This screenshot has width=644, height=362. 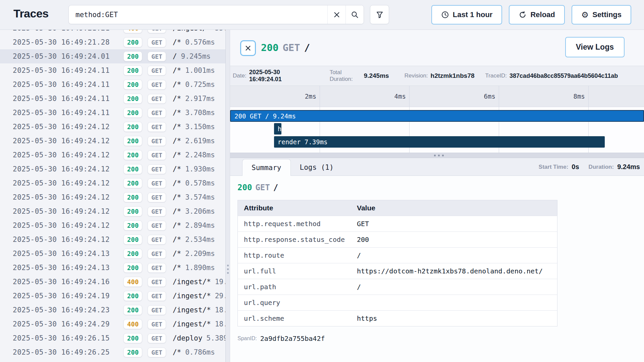 What do you see at coordinates (113, 211) in the screenshot?
I see `trace-row: 2025-05-30 16:49:24.12 200 GET /* 3.206m…` at bounding box center [113, 211].